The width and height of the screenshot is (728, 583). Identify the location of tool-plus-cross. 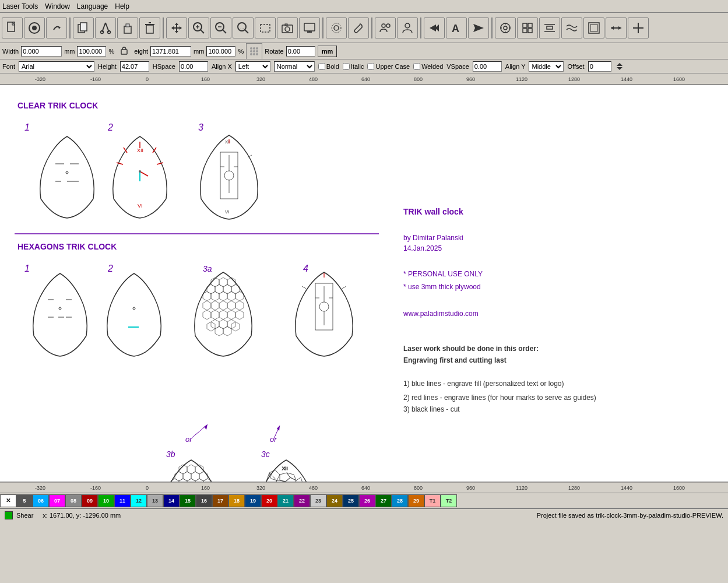
(638, 28).